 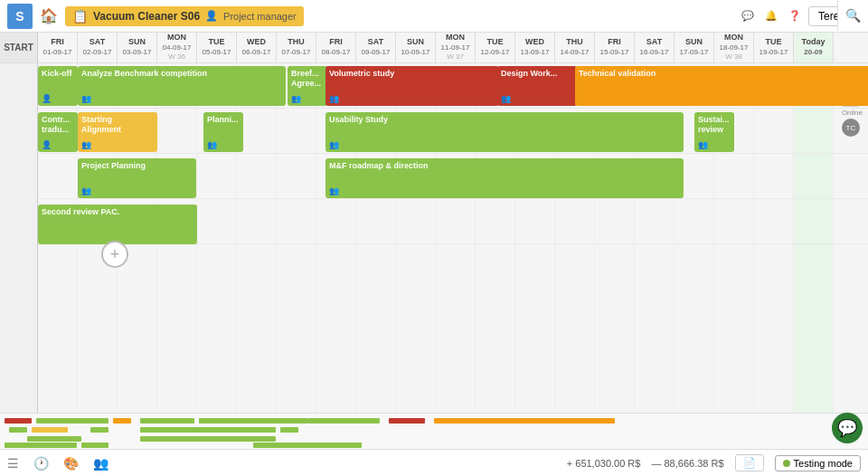 I want to click on col-header-11: TUE12-09-17, so click(x=495, y=47).